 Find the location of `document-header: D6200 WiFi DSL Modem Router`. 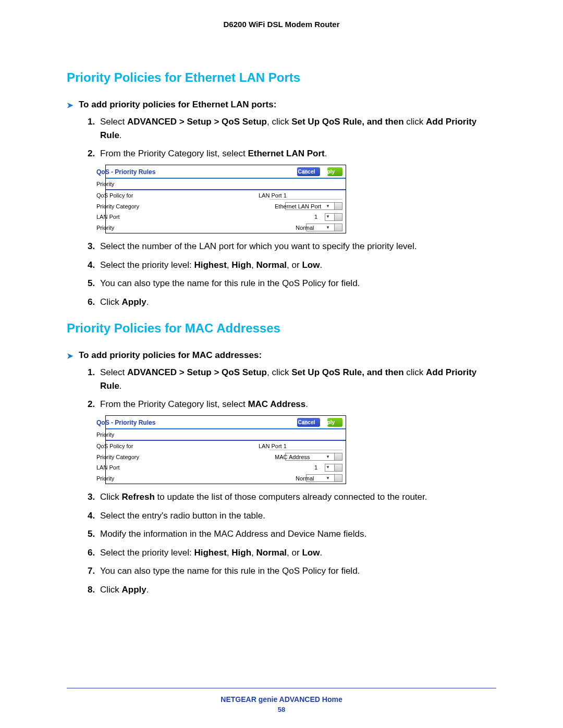

document-header: D6200 WiFi DSL Modem Router is located at coordinates (282, 24).